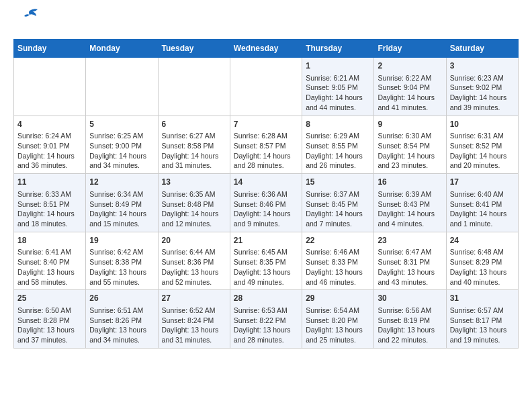  Describe the element at coordinates (122, 298) in the screenshot. I see `day-number: 26` at that location.